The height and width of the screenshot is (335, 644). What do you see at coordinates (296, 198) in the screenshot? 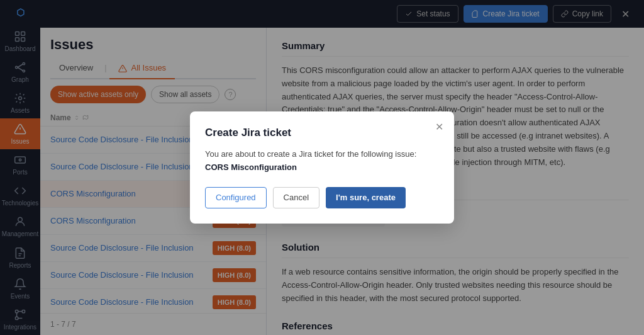
I see `cancel-button: Cancel` at bounding box center [296, 198].